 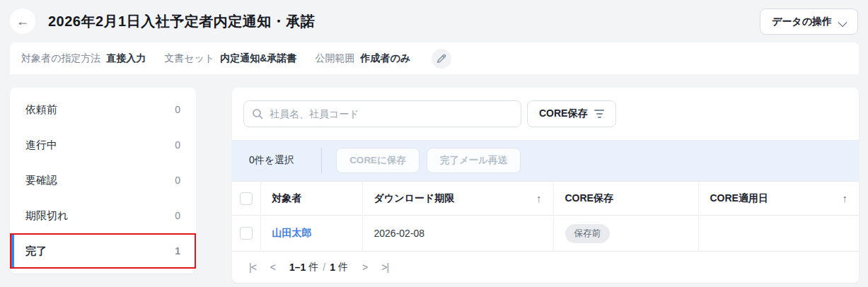 I want to click on sidebar-item-label: 進行中, so click(x=41, y=146).